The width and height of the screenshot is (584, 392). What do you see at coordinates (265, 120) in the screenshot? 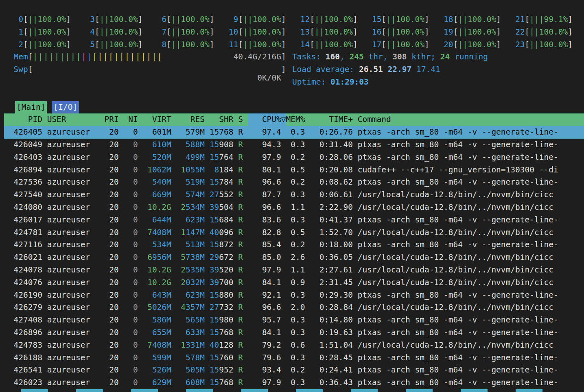
I see `column-header-cpu-sorted: CPU%` at bounding box center [265, 120].